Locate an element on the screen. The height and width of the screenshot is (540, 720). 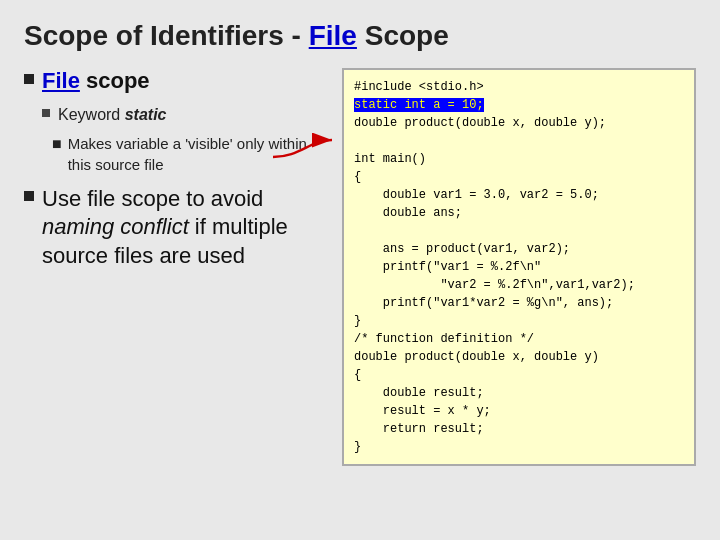
code-highlight-static: static int a = 10; is located at coordinates (419, 105).